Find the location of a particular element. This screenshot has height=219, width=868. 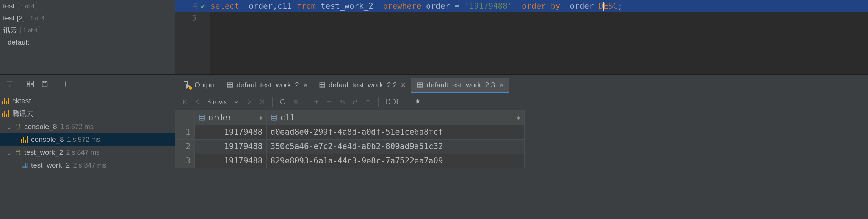

service-item: 腾讯云 is located at coordinates (88, 114).